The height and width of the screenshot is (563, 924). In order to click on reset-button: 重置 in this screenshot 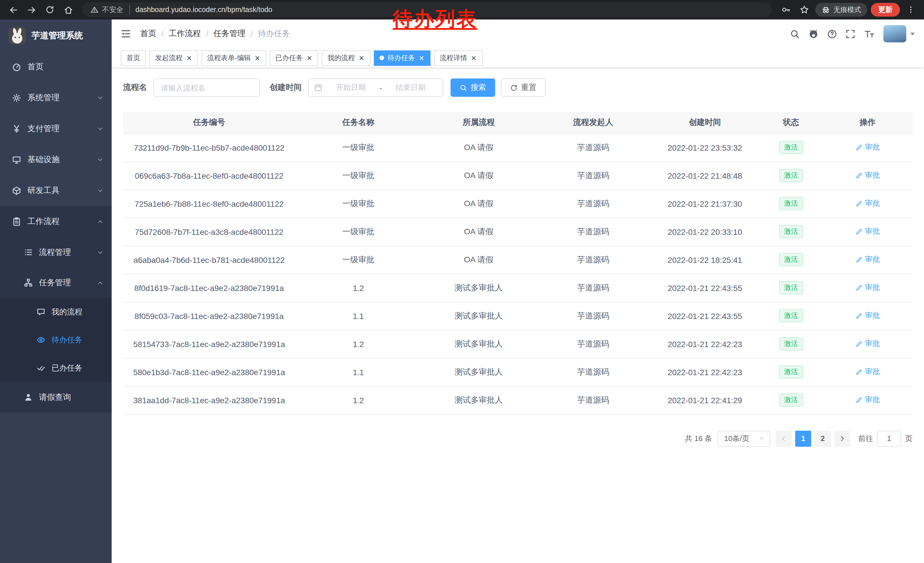, I will do `click(524, 88)`.